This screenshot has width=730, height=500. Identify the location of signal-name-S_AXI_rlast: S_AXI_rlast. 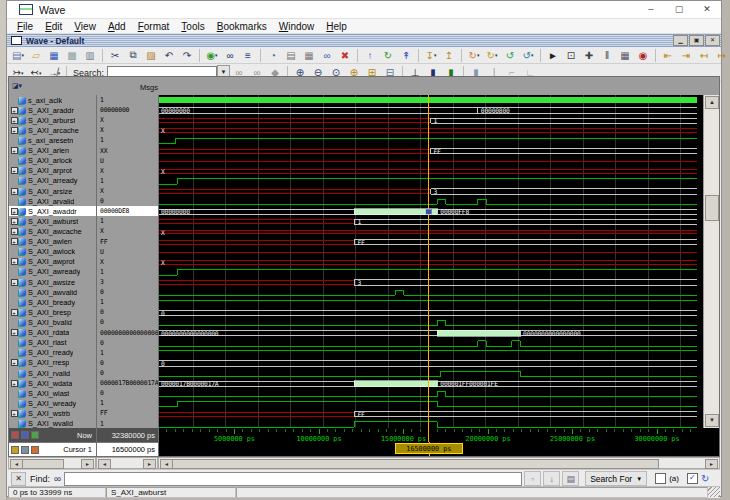
(52, 343).